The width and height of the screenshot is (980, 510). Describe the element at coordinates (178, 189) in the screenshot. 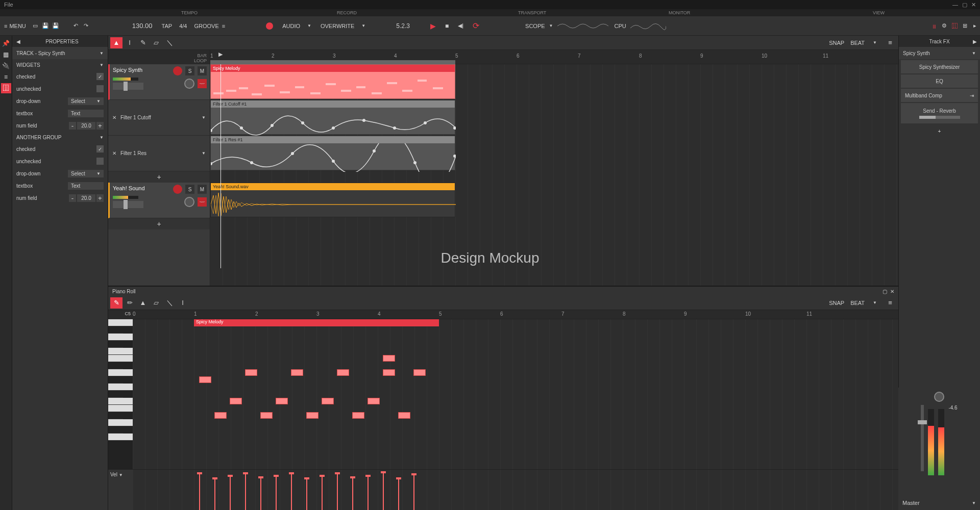

I see `track2-record-button` at that location.